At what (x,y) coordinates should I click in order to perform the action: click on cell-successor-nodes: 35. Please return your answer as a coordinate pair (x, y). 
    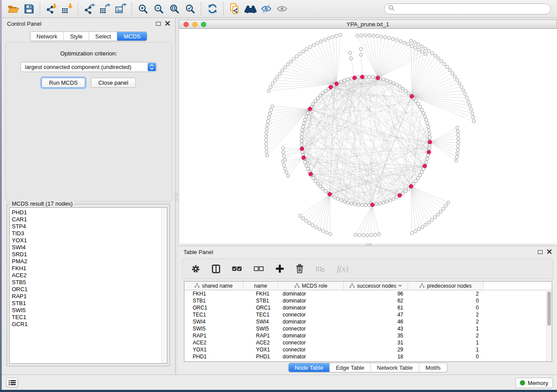
    Looking at the image, I should click on (376, 336).